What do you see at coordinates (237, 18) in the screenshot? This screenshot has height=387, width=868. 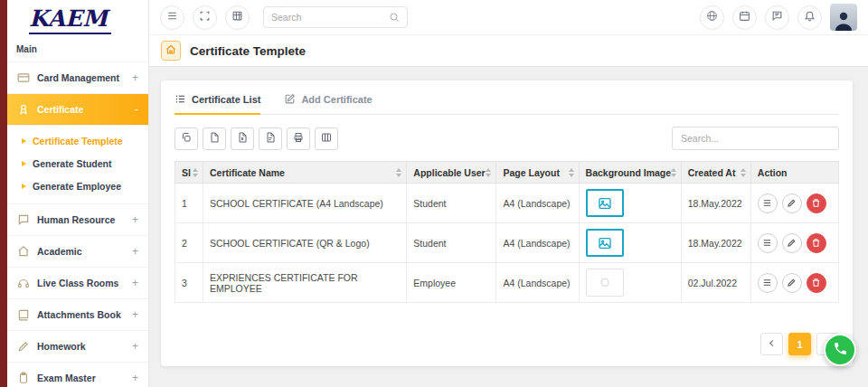 I see `apps-grid-button` at bounding box center [237, 18].